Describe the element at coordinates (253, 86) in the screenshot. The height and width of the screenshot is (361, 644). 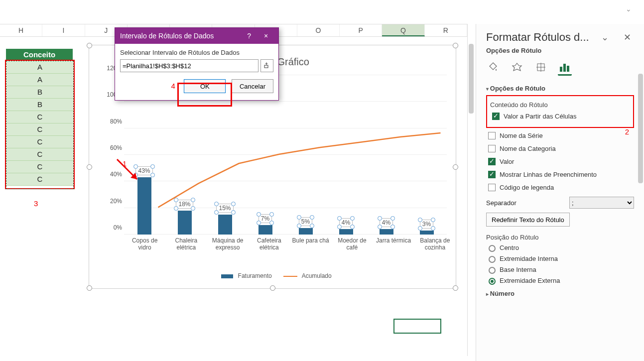
I see `cancel-button: Cancelar` at that location.